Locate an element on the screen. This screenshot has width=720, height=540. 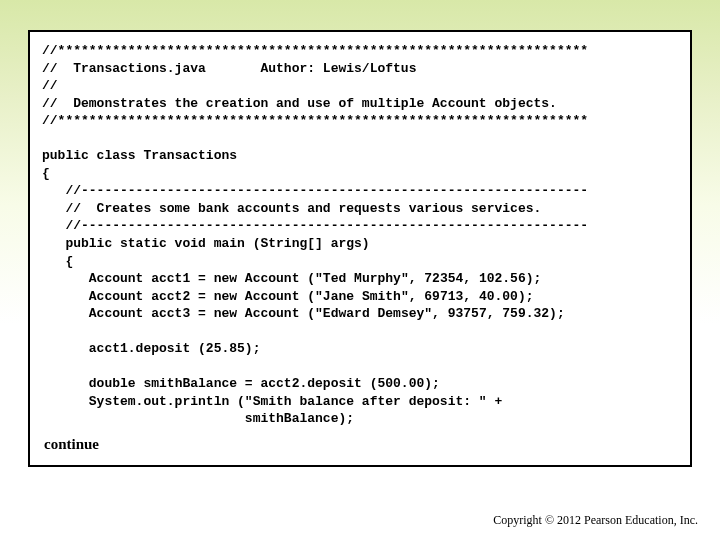
copyright-text: Copyright © 2012 Pearson Education, Inc. is located at coordinates (596, 520).